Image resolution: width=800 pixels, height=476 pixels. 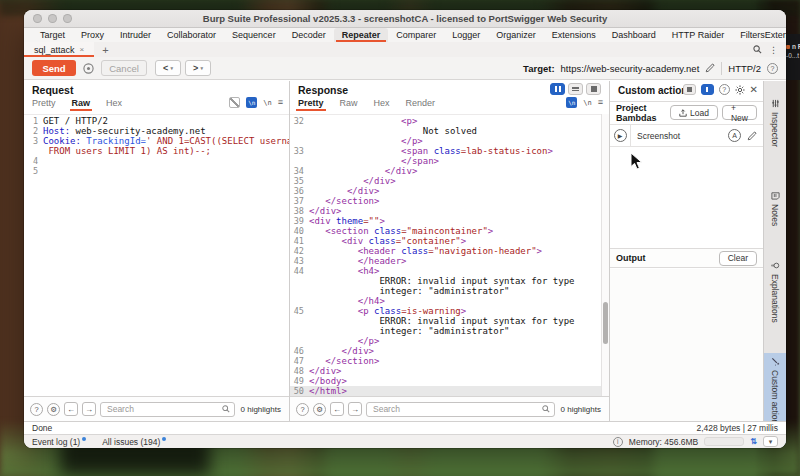 What do you see at coordinates (698, 35) in the screenshot?
I see `menu-tab-http-raider: HTTP Raider` at bounding box center [698, 35].